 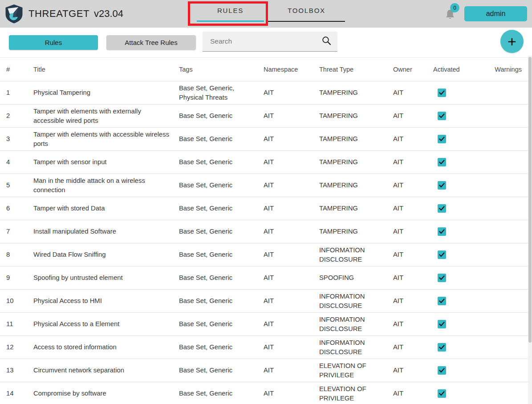 I want to click on table-row: 3 Tamper with elements with accessible w…, so click(x=264, y=139).